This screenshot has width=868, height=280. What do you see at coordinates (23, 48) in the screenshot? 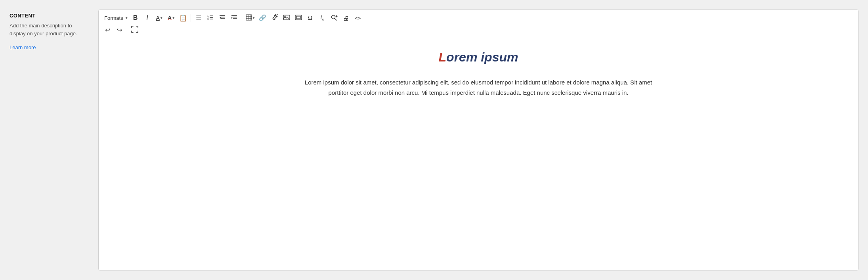
I see `learn-more-link: Learn more` at bounding box center [23, 48].